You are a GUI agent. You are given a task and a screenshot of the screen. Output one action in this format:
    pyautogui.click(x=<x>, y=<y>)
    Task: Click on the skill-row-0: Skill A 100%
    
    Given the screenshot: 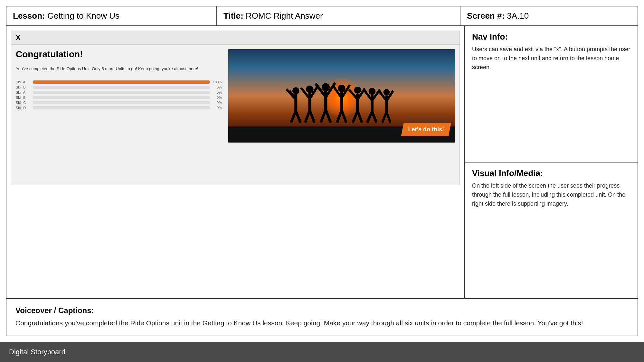 What is the action you would take?
    pyautogui.click(x=119, y=82)
    